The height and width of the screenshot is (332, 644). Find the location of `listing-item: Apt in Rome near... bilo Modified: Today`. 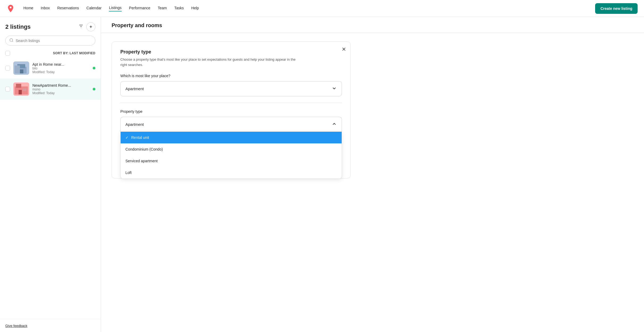

listing-item: Apt in Rome near... bilo Modified: Today is located at coordinates (50, 68).